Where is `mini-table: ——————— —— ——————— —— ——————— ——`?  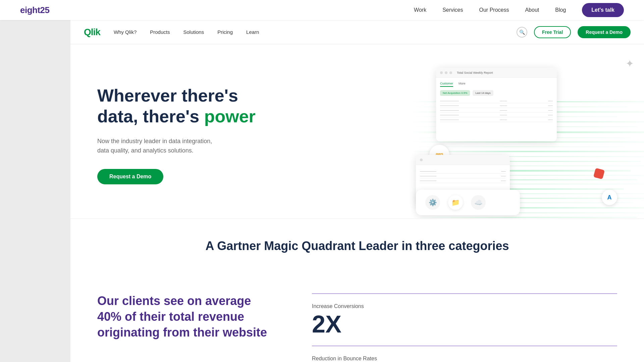 mini-table: ——————— —— ——————— —— ——————— —— is located at coordinates (463, 176).